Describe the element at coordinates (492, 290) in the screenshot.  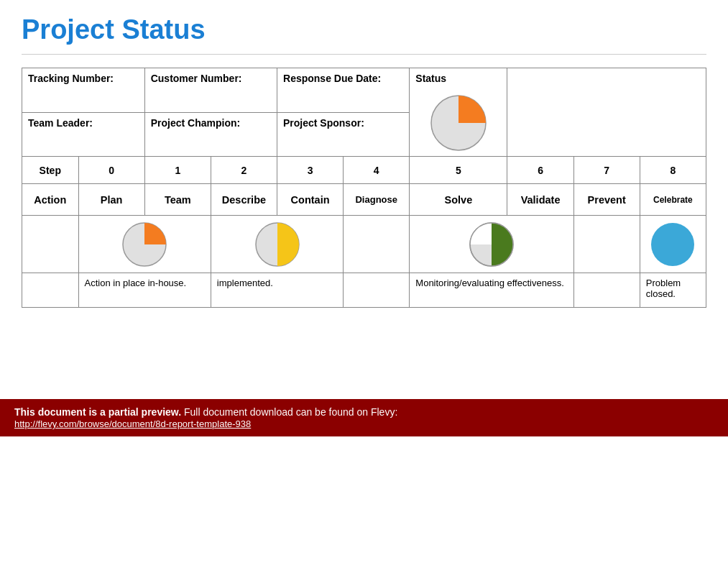
I see `desc-monitoring: Monitoring/evaluating effectiveness.` at that location.